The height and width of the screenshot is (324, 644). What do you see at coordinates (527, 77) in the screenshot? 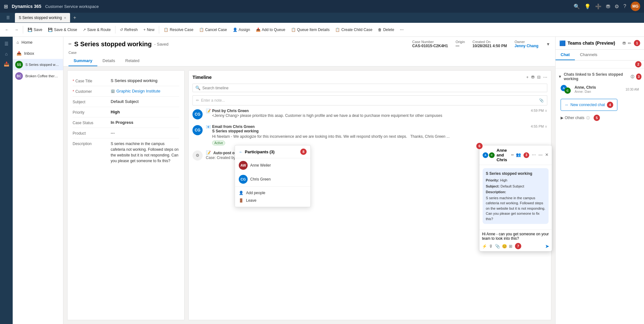
I see `add-timeline-icon: +` at bounding box center [527, 77].